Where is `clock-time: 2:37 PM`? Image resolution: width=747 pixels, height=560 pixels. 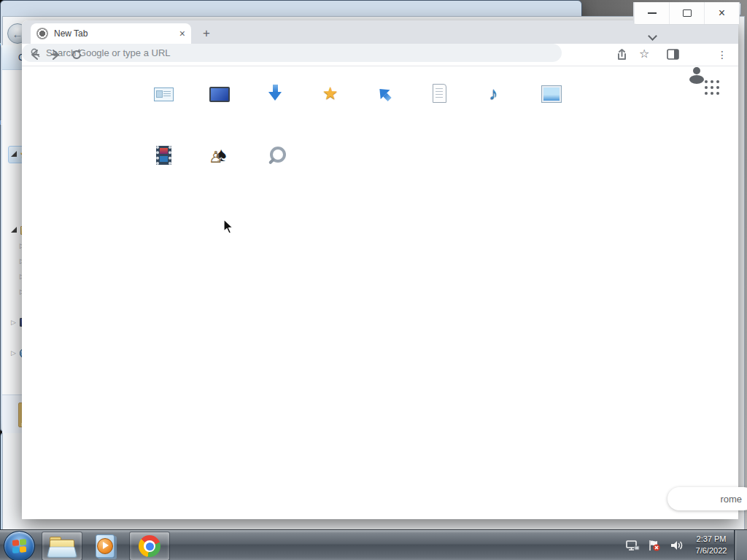
clock-time: 2:37 PM is located at coordinates (711, 539).